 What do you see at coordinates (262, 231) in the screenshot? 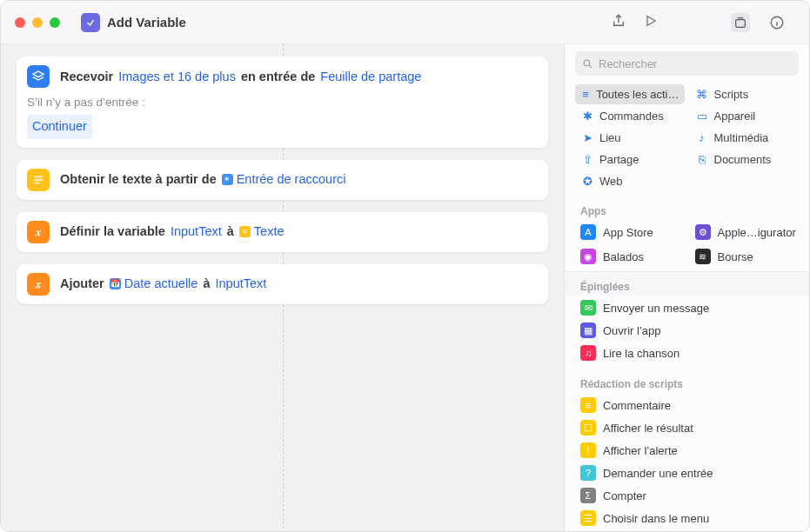
I see `variable-value-token: ≡ Texte` at bounding box center [262, 231].